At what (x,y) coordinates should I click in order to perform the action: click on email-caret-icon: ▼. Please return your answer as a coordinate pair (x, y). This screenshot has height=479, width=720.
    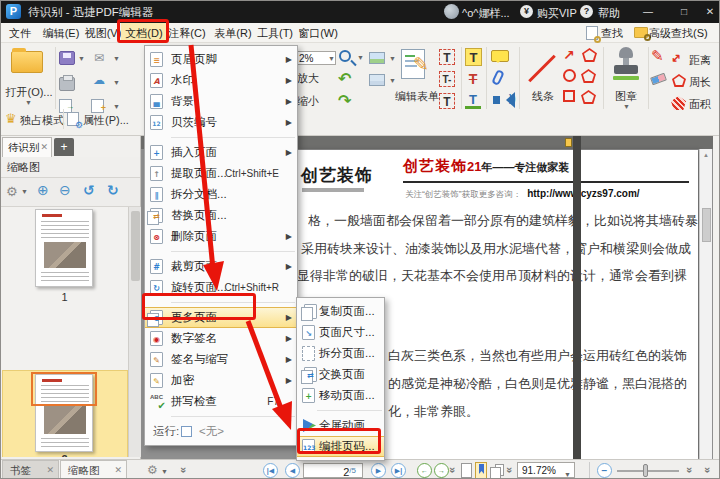
    Looking at the image, I should click on (116, 58).